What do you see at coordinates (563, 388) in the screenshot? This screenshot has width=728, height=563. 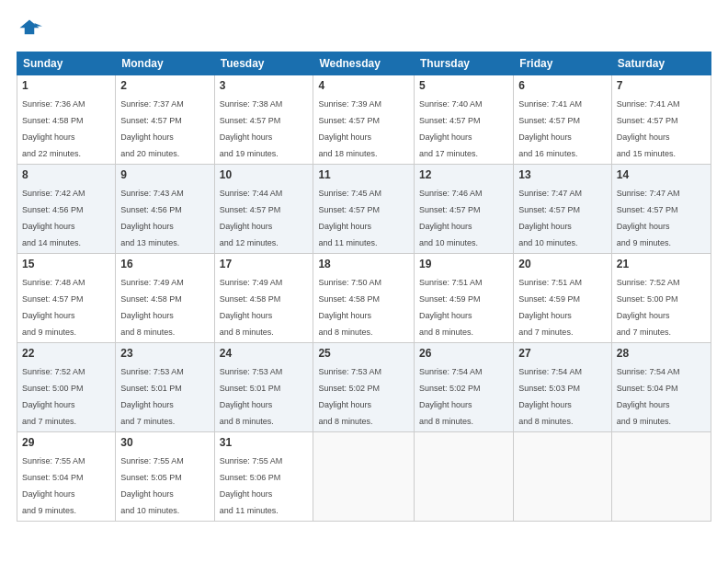 I see `calendar-day-cell: 27 Sunrise: 7:54 AMSunset: 5:03 PMDaylig…` at bounding box center [563, 388].